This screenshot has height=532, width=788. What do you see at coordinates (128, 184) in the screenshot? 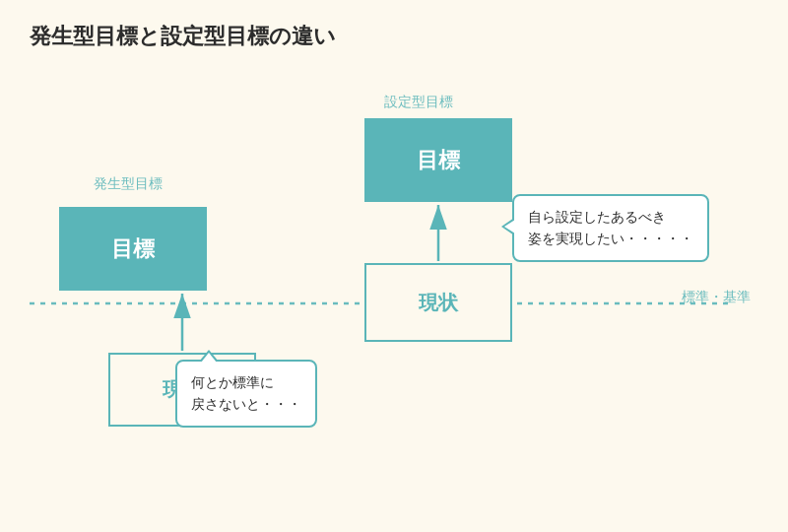
I see `hassei-label: 発生型目標` at bounding box center [128, 184].